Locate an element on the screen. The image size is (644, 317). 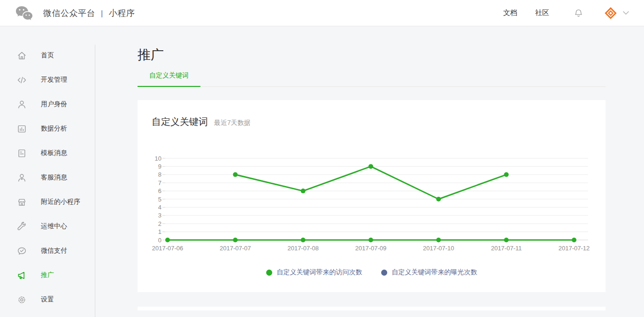
nav-docs-link: 文档 is located at coordinates (510, 13).